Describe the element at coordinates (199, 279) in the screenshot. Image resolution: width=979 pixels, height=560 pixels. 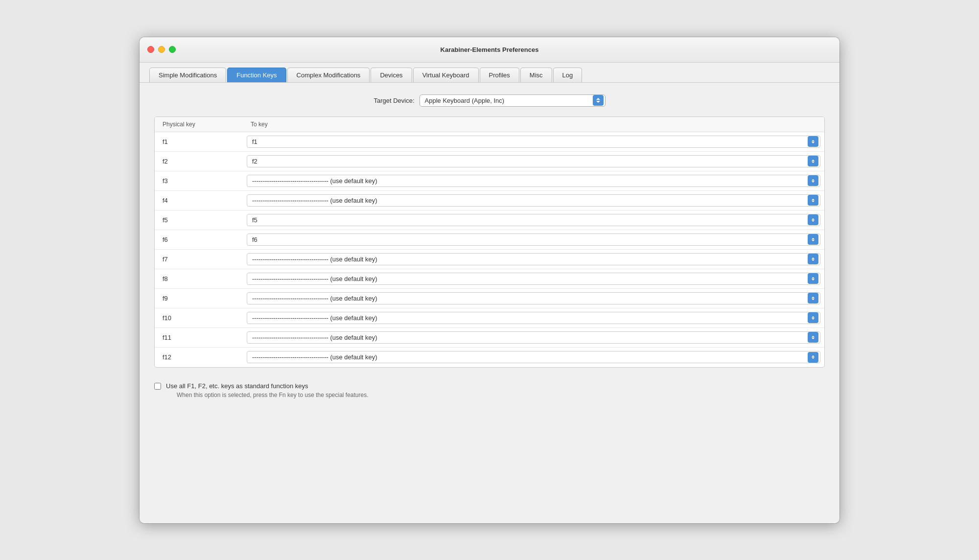
I see `physical-key-f8: f8` at that location.